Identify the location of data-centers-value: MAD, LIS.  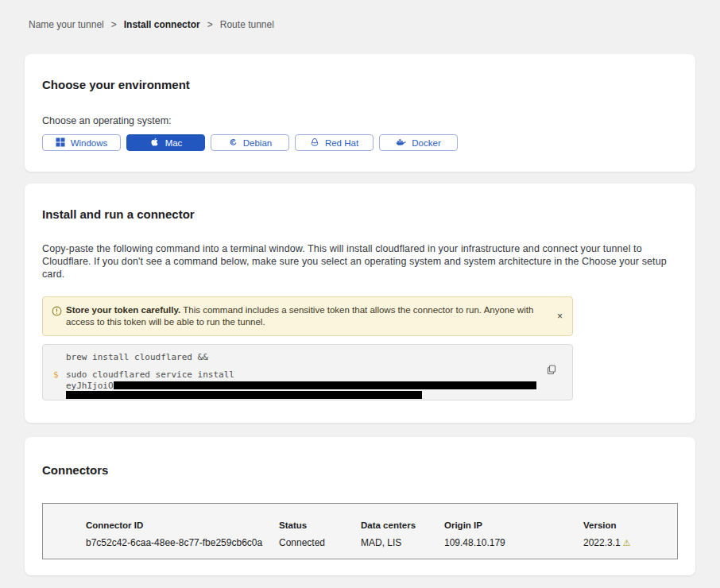
(402, 543).